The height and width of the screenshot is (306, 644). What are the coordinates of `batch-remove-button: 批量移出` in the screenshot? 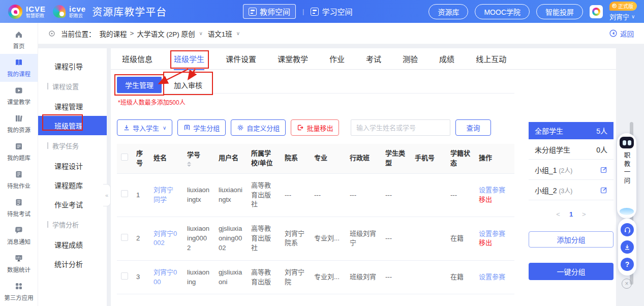 It's located at (315, 128).